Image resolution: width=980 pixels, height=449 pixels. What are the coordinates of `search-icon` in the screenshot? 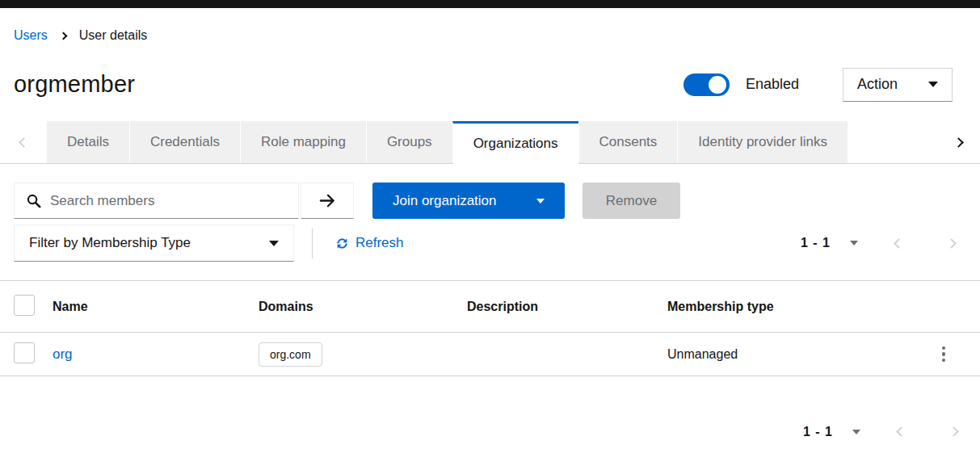 It's located at (34, 201).